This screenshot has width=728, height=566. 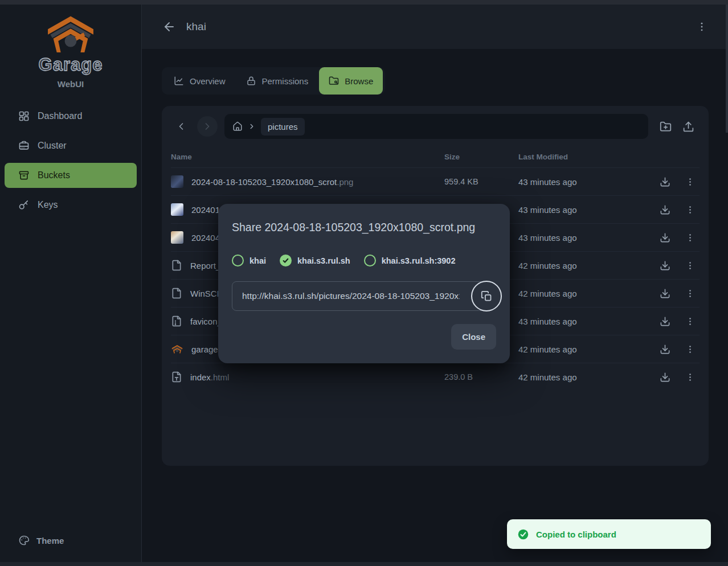 What do you see at coordinates (435, 126) in the screenshot?
I see `browser-toolbar: pictures` at bounding box center [435, 126].